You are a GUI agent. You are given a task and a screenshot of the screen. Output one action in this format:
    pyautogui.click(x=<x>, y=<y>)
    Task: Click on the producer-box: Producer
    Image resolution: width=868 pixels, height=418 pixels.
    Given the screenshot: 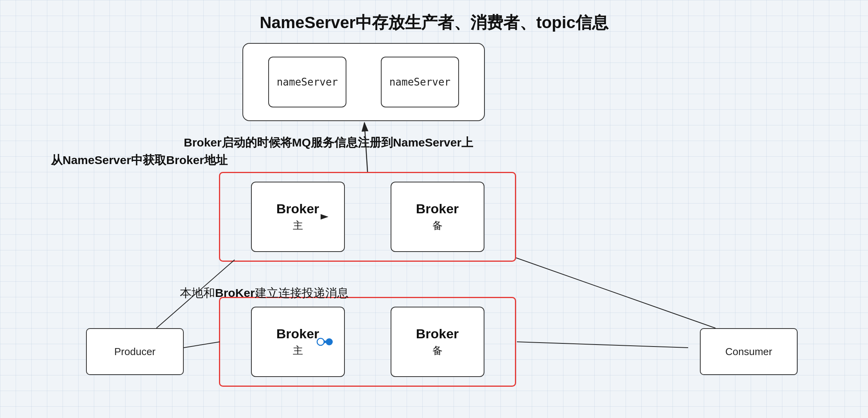 What is the action you would take?
    pyautogui.click(x=135, y=352)
    